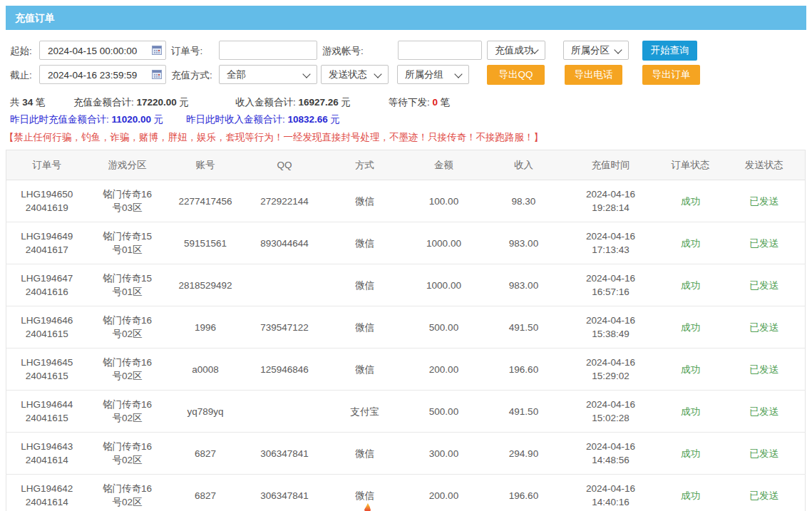 This screenshot has height=511, width=812. What do you see at coordinates (87, 120) in the screenshot?
I see `yesterday-recharge-group: 昨日此时充值金额合计: 11020.00 元` at bounding box center [87, 120].